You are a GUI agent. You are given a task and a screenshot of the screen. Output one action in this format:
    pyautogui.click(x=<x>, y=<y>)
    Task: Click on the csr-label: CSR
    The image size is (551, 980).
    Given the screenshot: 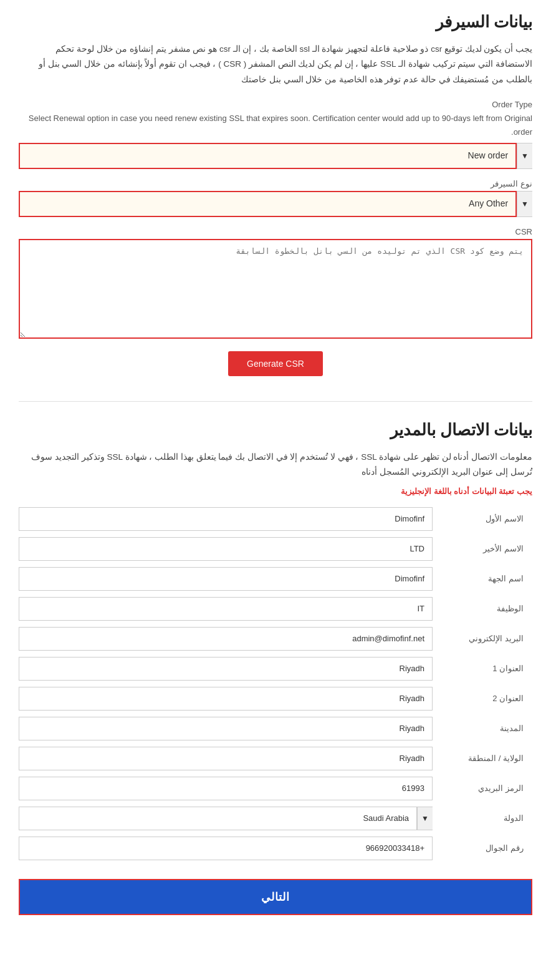 What is the action you would take?
    pyautogui.click(x=276, y=232)
    